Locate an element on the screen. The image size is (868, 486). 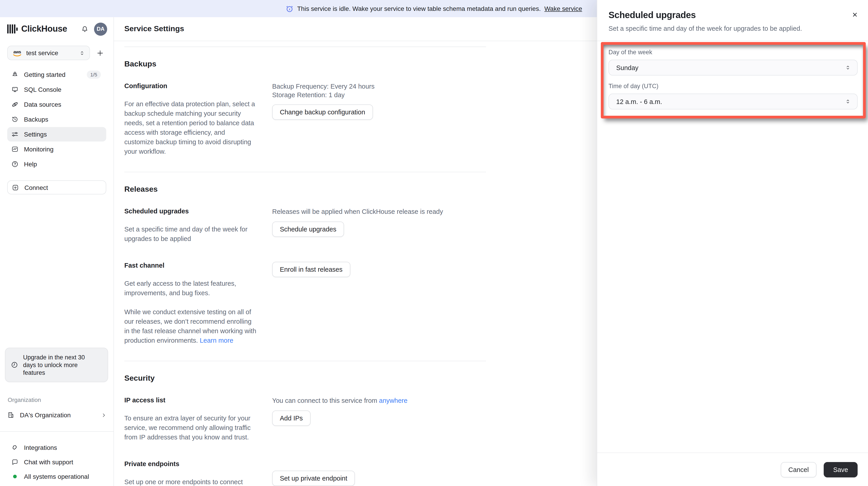
system-status-row: All systems operational is located at coordinates (57, 476).